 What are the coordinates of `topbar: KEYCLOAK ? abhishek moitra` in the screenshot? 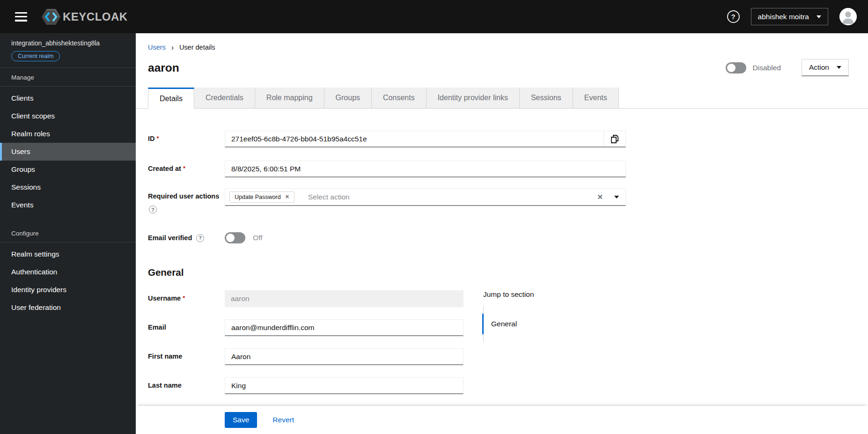 It's located at (434, 17).